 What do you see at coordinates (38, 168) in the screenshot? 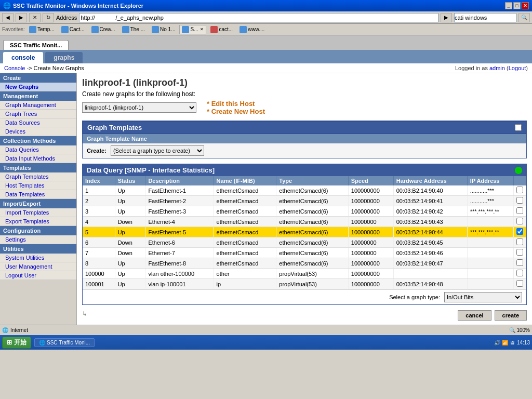
I see `sidebar-section-templates: Templates` at bounding box center [38, 168].